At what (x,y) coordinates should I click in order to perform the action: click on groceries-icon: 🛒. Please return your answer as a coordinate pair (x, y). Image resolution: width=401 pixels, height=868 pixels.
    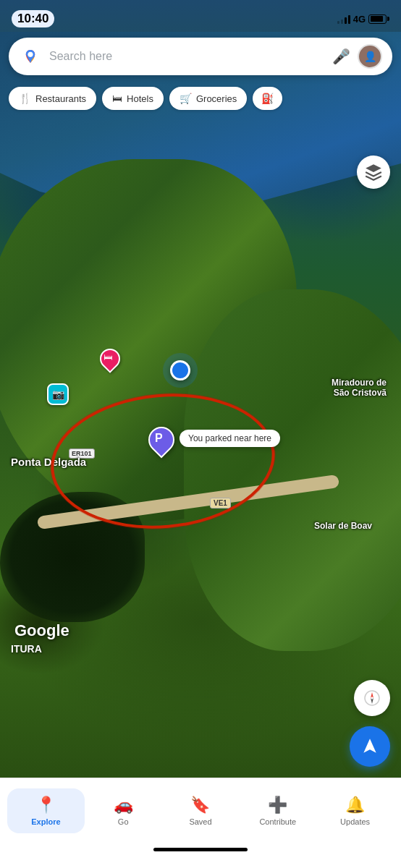
    Looking at the image, I should click on (185, 98).